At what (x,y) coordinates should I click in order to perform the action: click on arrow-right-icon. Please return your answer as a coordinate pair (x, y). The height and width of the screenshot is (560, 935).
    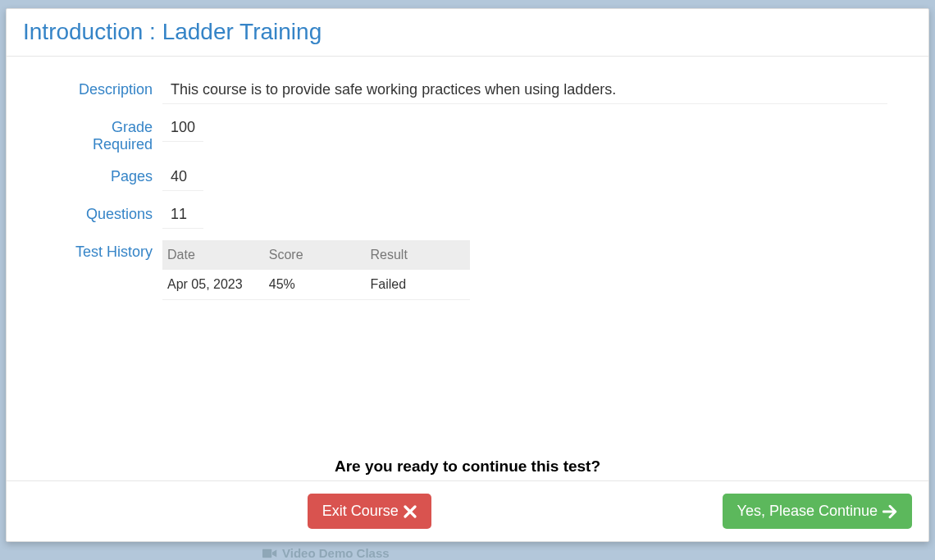
    Looking at the image, I should click on (890, 512).